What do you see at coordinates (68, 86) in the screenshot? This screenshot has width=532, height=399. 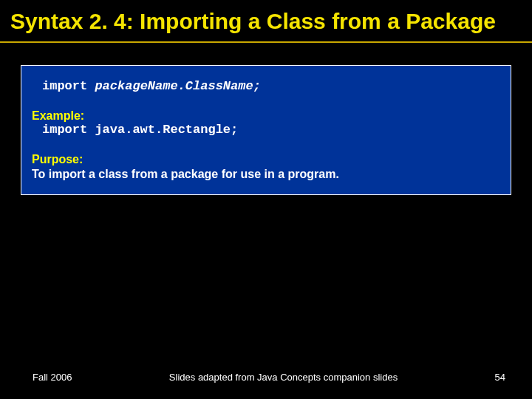 I see `syntax-keyword: import` at bounding box center [68, 86].